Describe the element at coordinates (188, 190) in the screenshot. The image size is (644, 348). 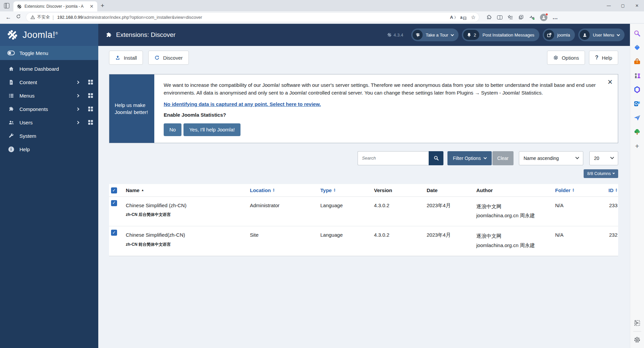
I see `column-header-name: Name▲` at that location.